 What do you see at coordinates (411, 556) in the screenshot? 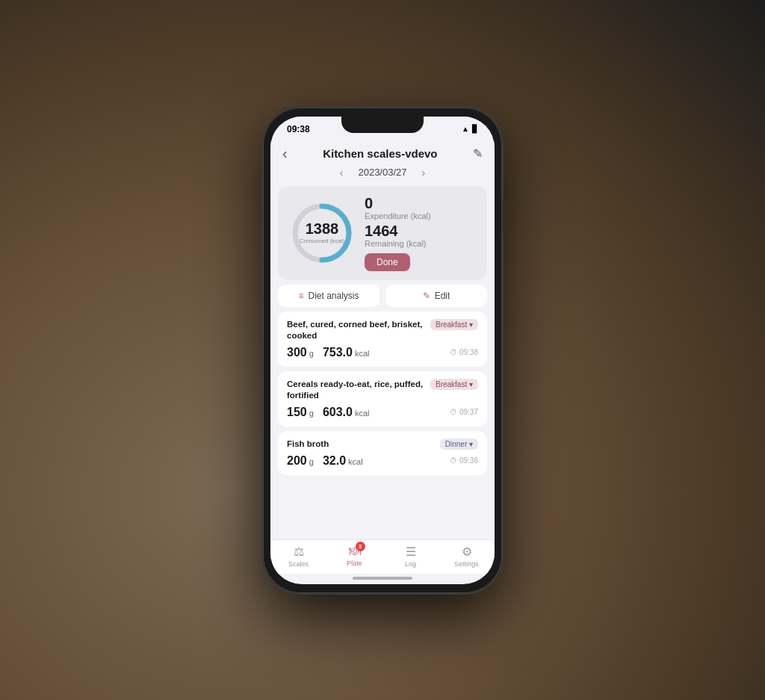
I see `nav-log: ☰ Log` at bounding box center [411, 556].